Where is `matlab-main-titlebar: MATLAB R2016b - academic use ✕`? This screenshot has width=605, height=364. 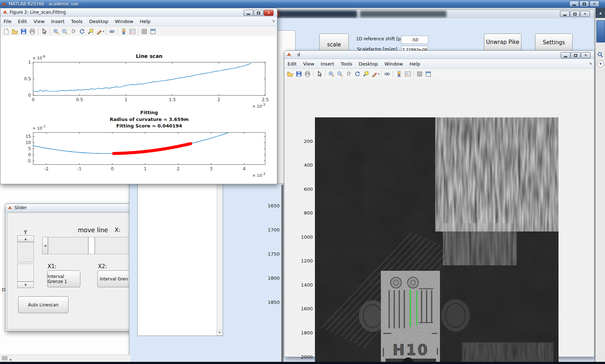 matlab-main-titlebar: MATLAB R2016b - academic use ✕ is located at coordinates (303, 4).